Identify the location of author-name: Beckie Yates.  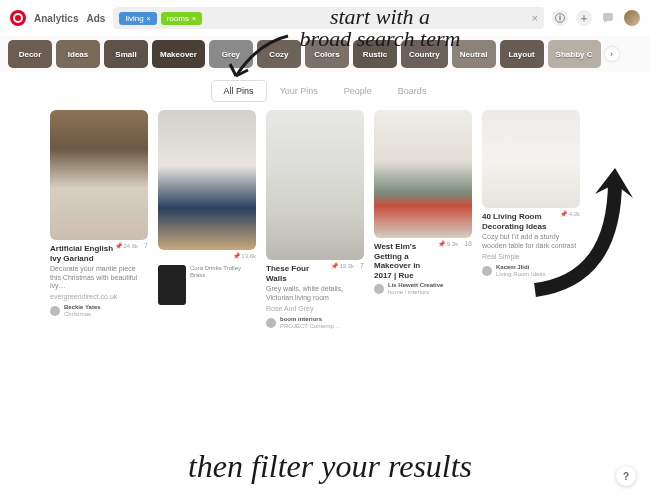
(82, 308).